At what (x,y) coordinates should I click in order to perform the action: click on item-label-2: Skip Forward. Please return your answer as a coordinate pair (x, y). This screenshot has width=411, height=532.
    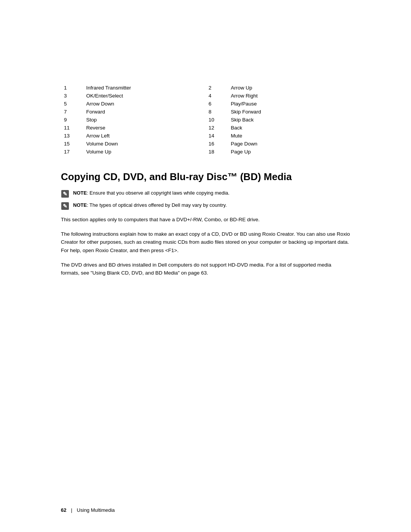
    Looking at the image, I should click on (289, 112).